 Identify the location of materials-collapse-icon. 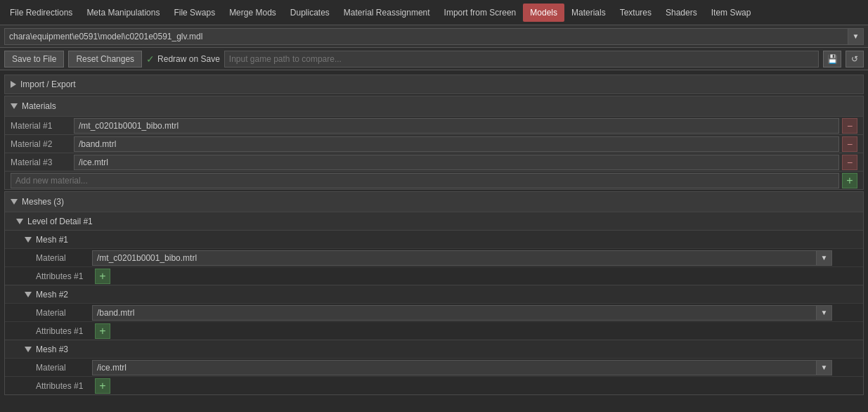
(14, 106).